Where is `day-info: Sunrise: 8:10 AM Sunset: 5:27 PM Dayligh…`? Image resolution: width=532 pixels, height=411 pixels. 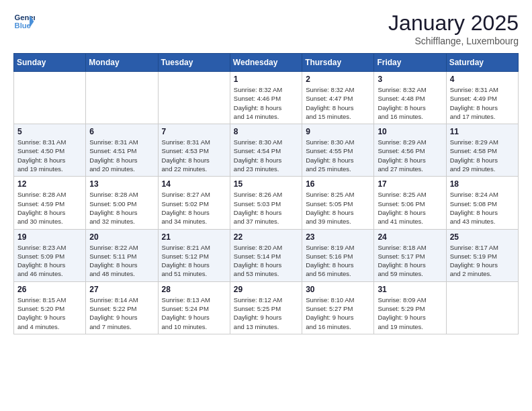
day-info: Sunrise: 8:10 AM Sunset: 5:27 PM Dayligh… is located at coordinates (338, 313).